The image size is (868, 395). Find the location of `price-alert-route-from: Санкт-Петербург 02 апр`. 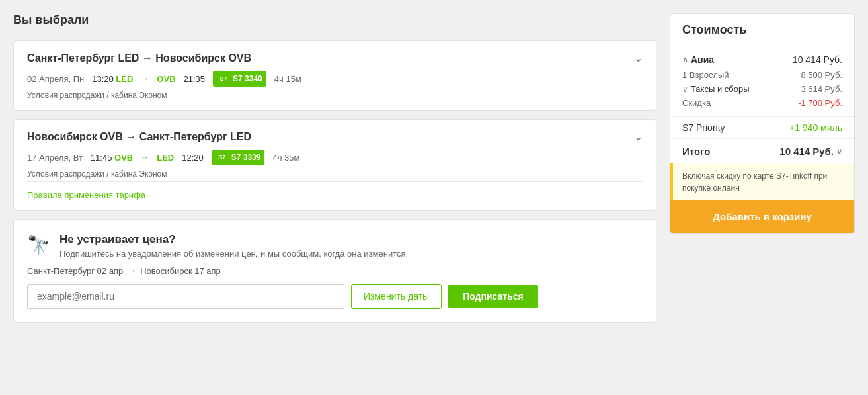

price-alert-route-from: Санкт-Петербург 02 апр is located at coordinates (75, 271).